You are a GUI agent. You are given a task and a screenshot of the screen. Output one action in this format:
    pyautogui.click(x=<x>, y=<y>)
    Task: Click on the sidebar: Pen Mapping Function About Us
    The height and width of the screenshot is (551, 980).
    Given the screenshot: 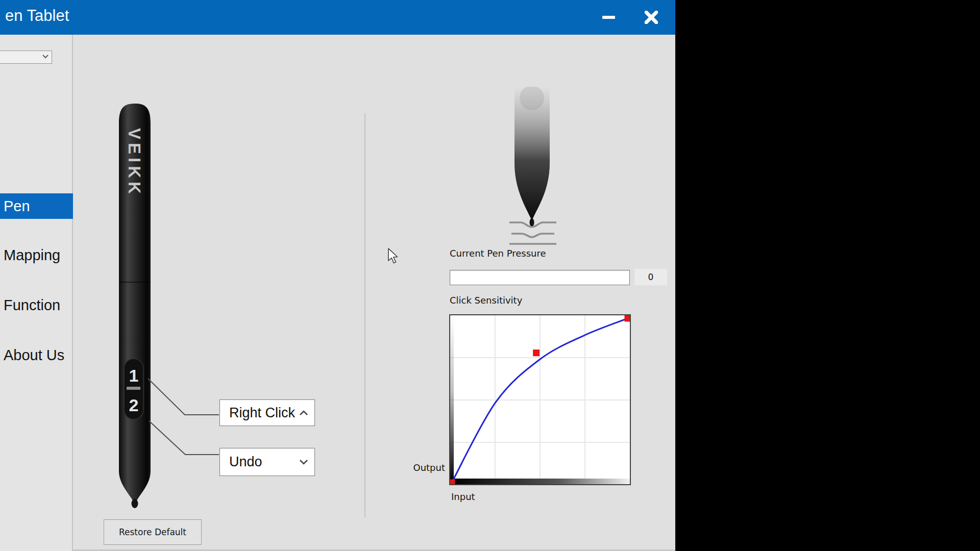 What is the action you would take?
    pyautogui.click(x=37, y=293)
    